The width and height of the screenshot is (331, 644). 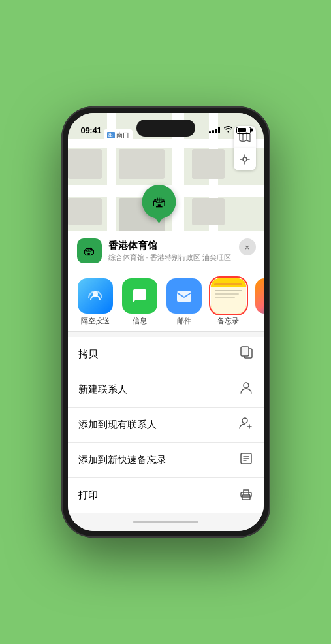 What do you see at coordinates (166, 251) in the screenshot?
I see `location-header: 🏟 香港体育馆 综合体育馆 · 香港特别行政区 油尖旺区 ×` at bounding box center [166, 251].